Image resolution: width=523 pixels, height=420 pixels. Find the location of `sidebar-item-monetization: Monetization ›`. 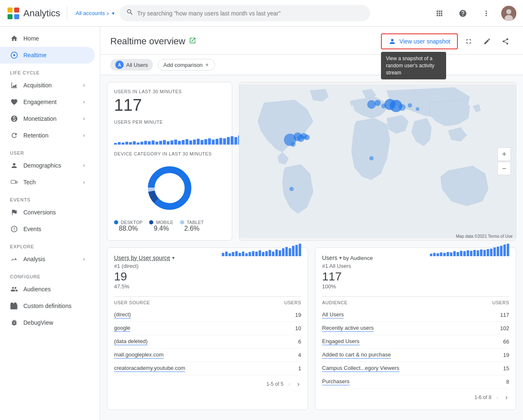

sidebar-item-monetization: Monetization › is located at coordinates (48, 119).